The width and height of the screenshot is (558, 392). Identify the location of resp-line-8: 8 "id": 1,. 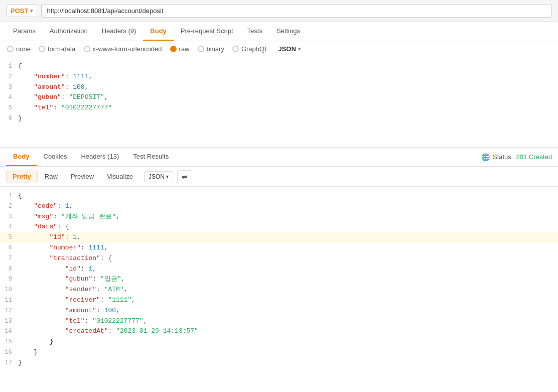
(279, 269).